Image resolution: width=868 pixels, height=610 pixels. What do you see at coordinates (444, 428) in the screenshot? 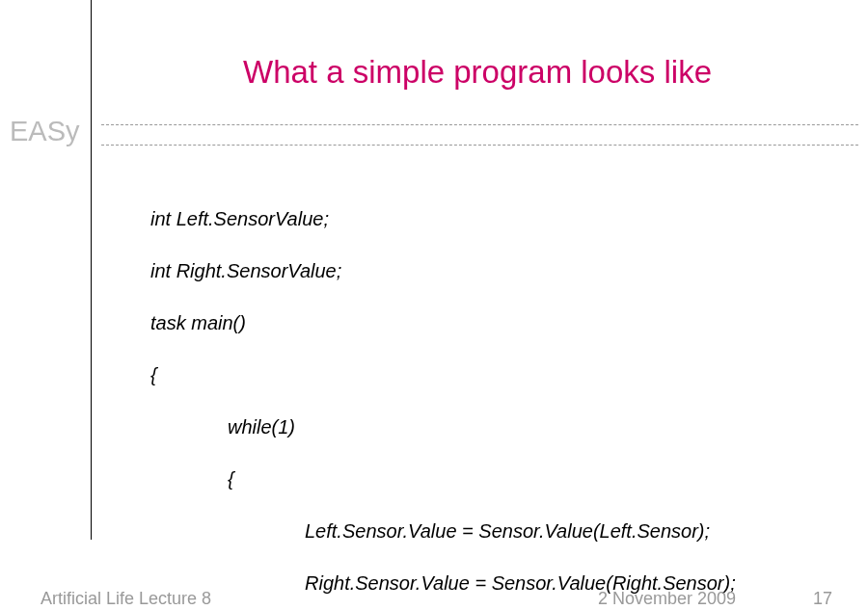
I see `code-line: while(1)` at bounding box center [444, 428].